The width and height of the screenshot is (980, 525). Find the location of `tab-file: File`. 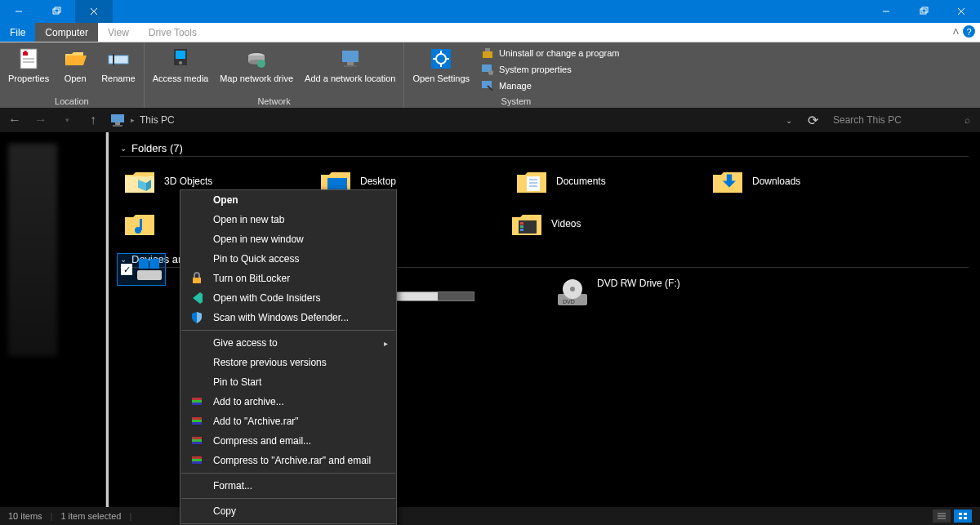

tab-file: File is located at coordinates (18, 33).